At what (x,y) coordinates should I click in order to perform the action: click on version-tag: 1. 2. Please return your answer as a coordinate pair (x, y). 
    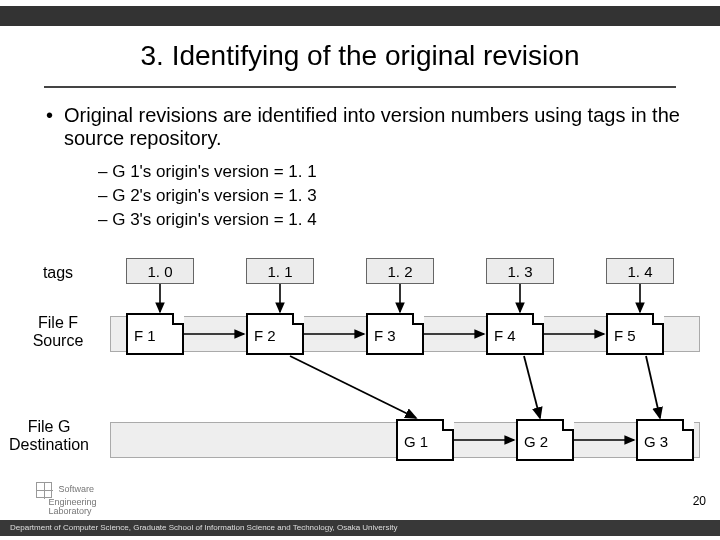
    Looking at the image, I should click on (400, 271).